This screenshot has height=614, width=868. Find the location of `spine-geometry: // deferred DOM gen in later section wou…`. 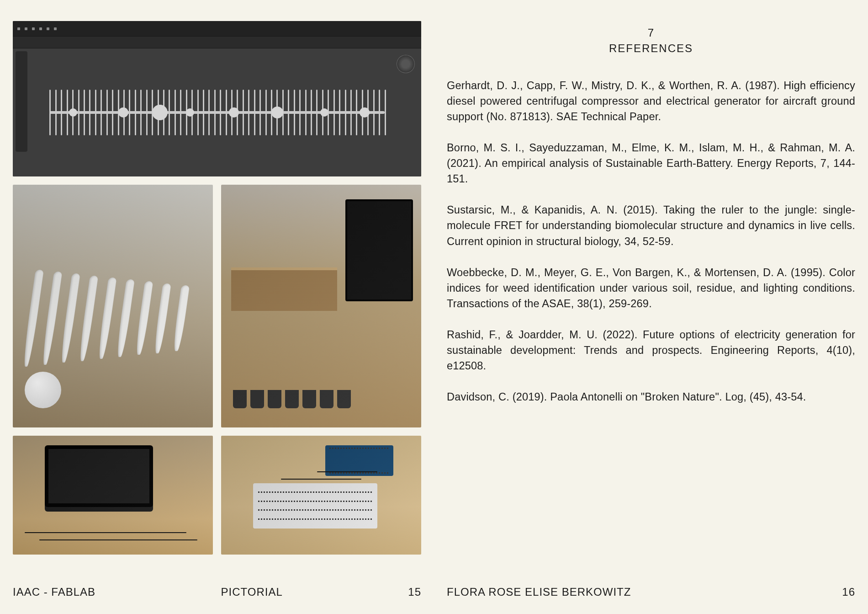

spine-geometry: // deferred DOM gen in later section wou… is located at coordinates (217, 112).